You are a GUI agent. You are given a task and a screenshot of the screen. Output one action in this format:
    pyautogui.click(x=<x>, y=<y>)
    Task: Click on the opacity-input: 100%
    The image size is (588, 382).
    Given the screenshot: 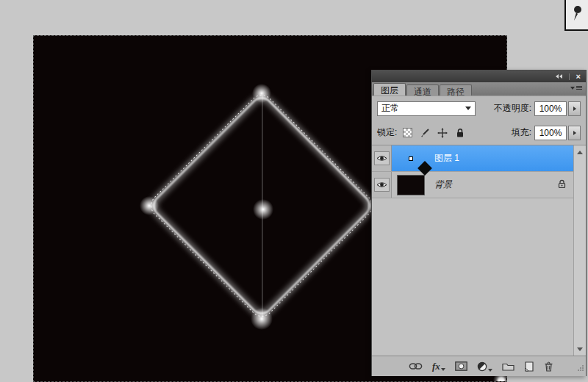 What is the action you would take?
    pyautogui.click(x=551, y=109)
    